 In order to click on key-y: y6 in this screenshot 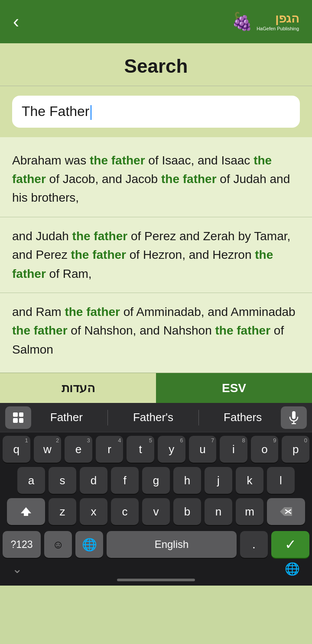, I will do `click(172, 449)`.